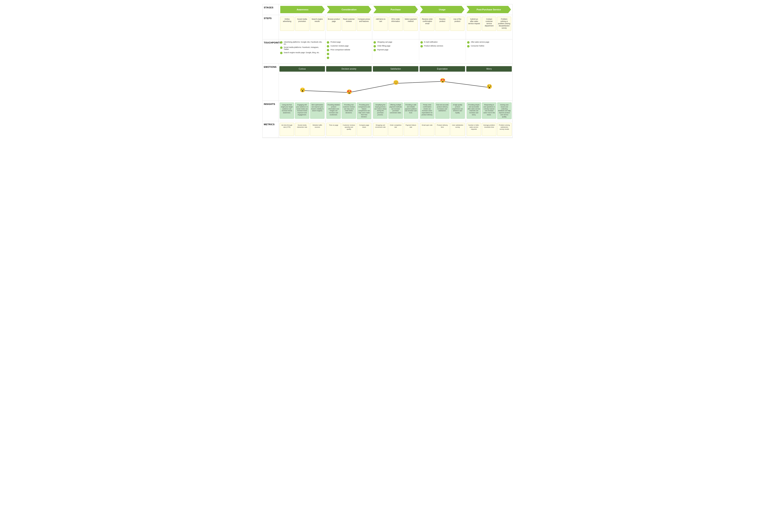 Image resolution: width=775 pixels, height=532 pixels. I want to click on steps-content: Online advertising Social media promotio…, so click(396, 27).